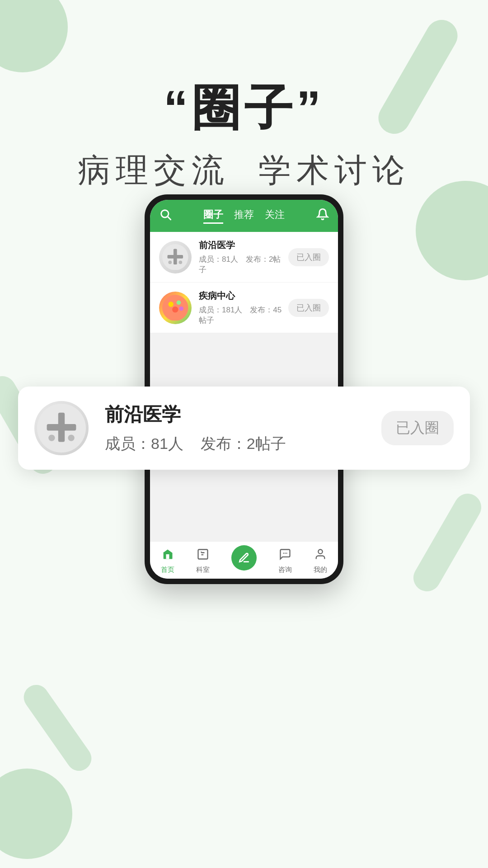  Describe the element at coordinates (244, 560) in the screenshot. I see `phone-bottom-nav: 首页 科室` at that location.